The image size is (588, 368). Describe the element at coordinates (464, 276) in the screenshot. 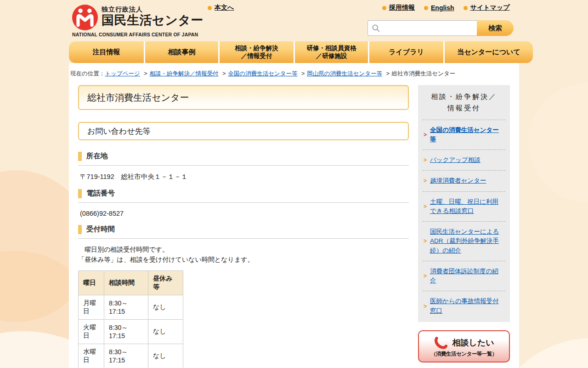

I see `sidebar-item-lawsuit: > 消費者団体訴訟制度の紹介` at that location.